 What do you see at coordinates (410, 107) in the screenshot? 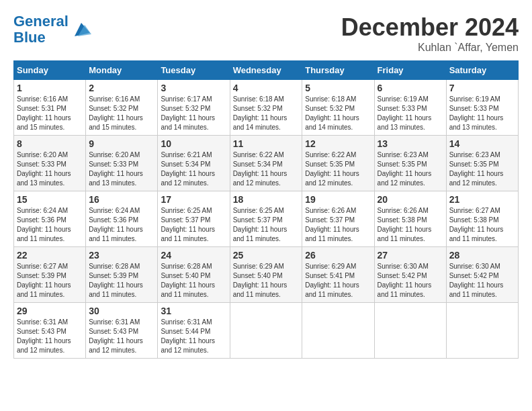
I see `calendar-cell: 6 Sunrise: 6:19 AMSunset: 5:33 PMDayligh…` at bounding box center [410, 107].